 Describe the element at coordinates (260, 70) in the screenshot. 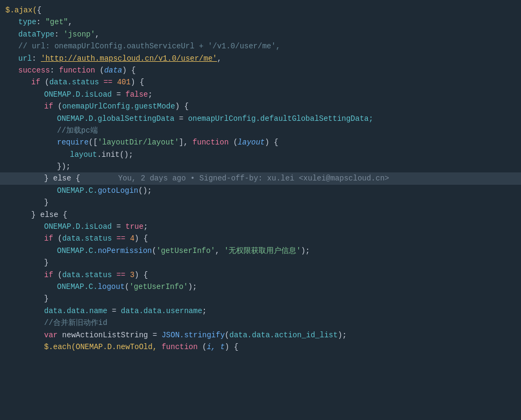

I see `code-line: success: function (data) {` at that location.